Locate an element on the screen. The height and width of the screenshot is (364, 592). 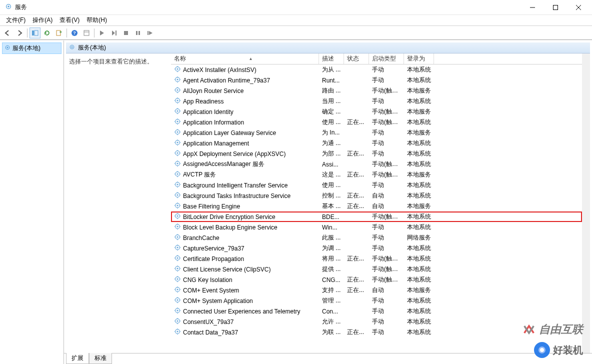
tree-node-services-local: 服务(本地) is located at coordinates (32, 48).